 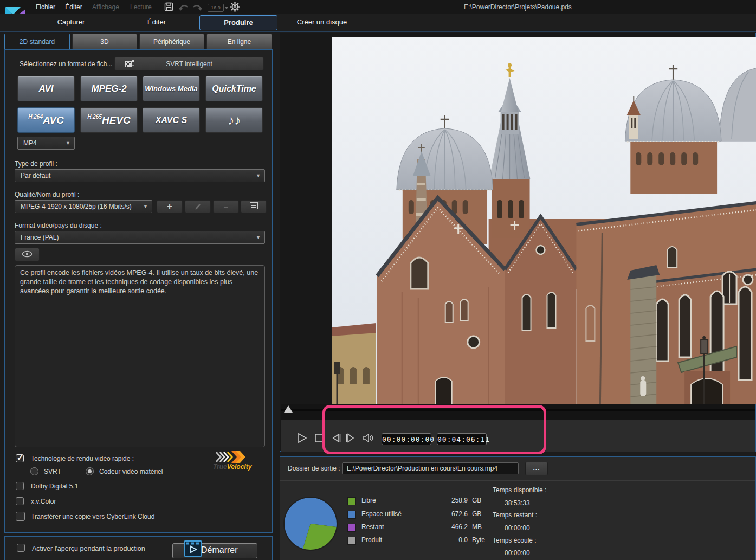 I want to click on next-frame-button, so click(x=351, y=438).